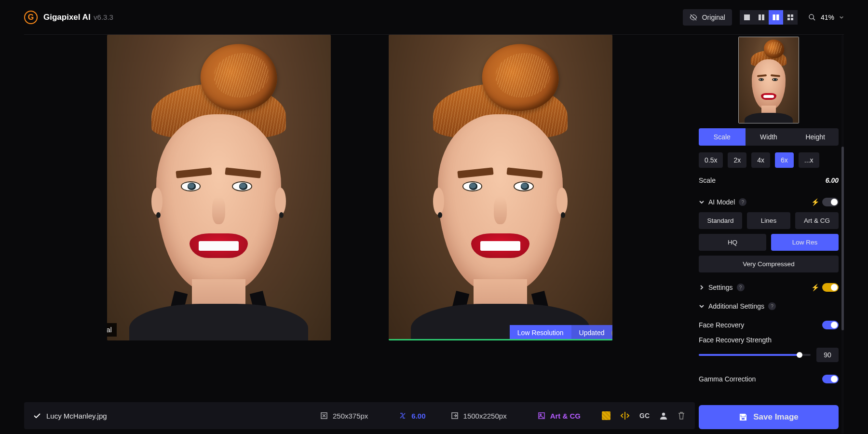 Image resolution: width=868 pixels, height=434 pixels. Describe the element at coordinates (360, 416) in the screenshot. I see `file-bar: Lucy McHanley.jpg 250x375px 6.00 1500x22…` at that location.